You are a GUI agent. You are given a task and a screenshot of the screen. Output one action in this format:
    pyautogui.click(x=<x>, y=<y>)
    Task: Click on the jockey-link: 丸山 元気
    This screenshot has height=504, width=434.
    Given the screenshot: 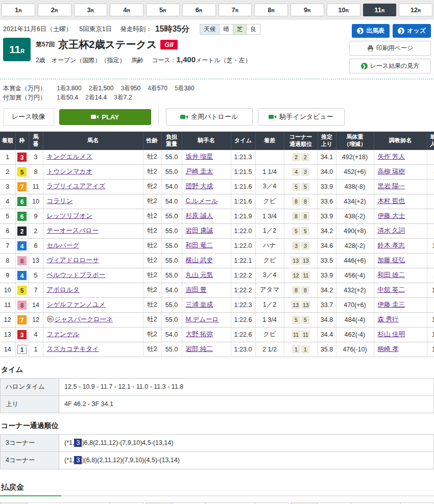 What is the action you would take?
    pyautogui.click(x=199, y=275)
    